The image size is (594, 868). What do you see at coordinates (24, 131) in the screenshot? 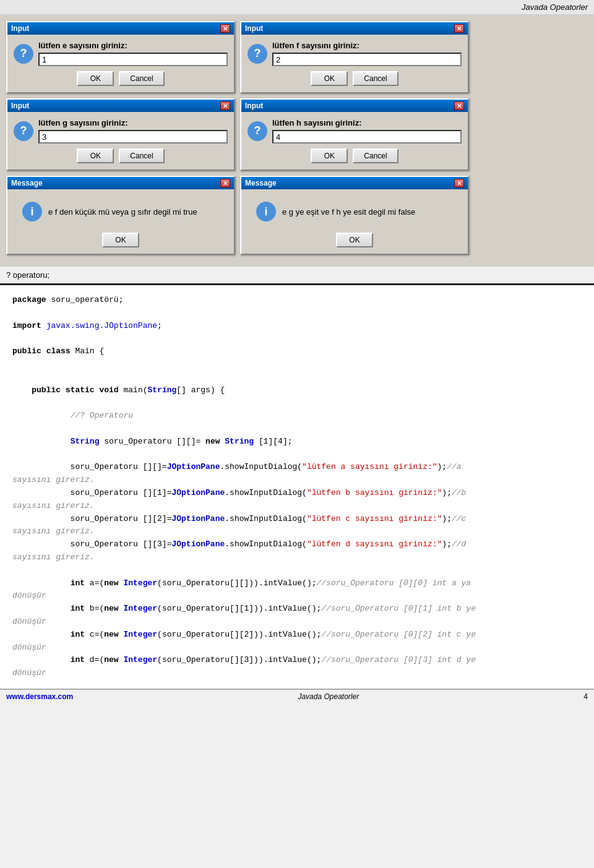
I see `question-icon-g: ?` at bounding box center [24, 131].